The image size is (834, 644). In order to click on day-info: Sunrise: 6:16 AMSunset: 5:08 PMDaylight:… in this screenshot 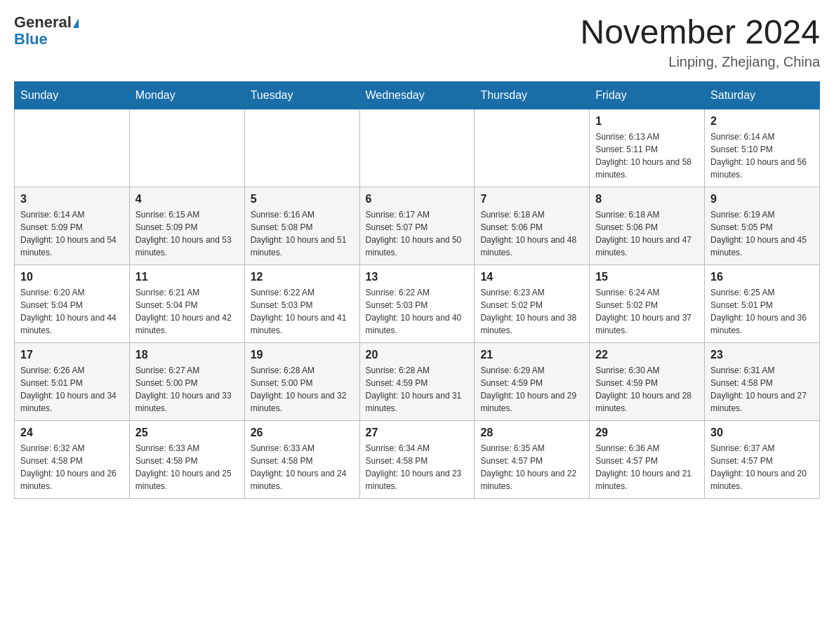, I will do `click(302, 234)`.